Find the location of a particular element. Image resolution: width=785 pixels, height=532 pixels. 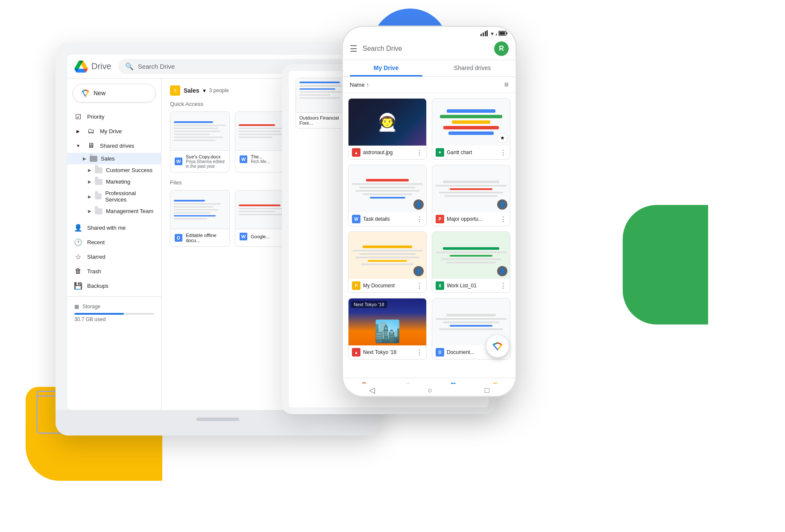

sidebar-item-shared-with-me: 👤 Shared with me is located at coordinates (112, 228).